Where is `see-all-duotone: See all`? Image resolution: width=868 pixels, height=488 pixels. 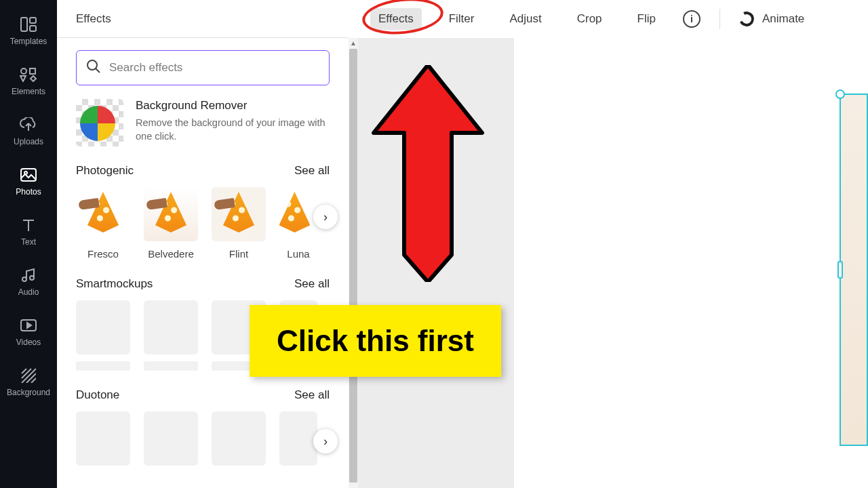 see-all-duotone: See all is located at coordinates (312, 395).